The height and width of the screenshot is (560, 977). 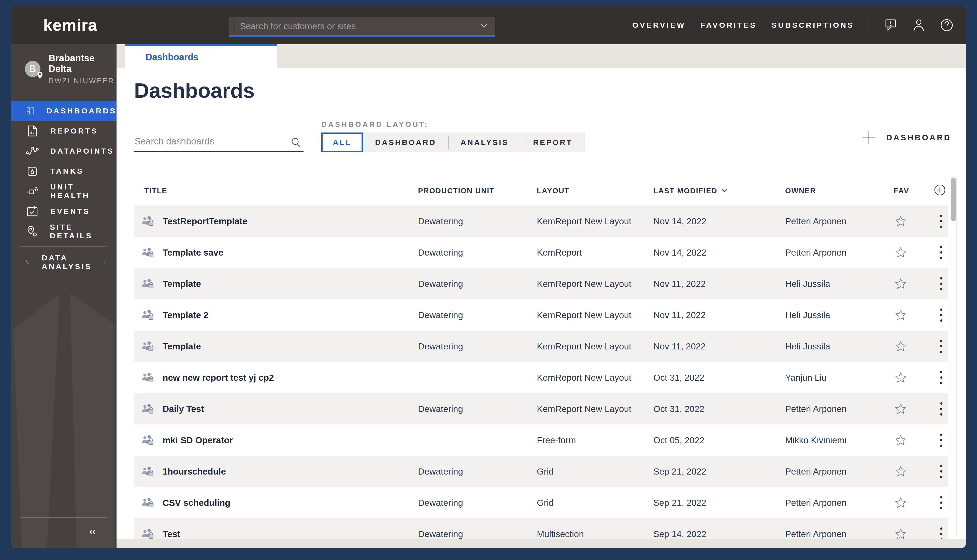 What do you see at coordinates (595, 534) in the screenshot?
I see `row-layout: Multisection` at bounding box center [595, 534].